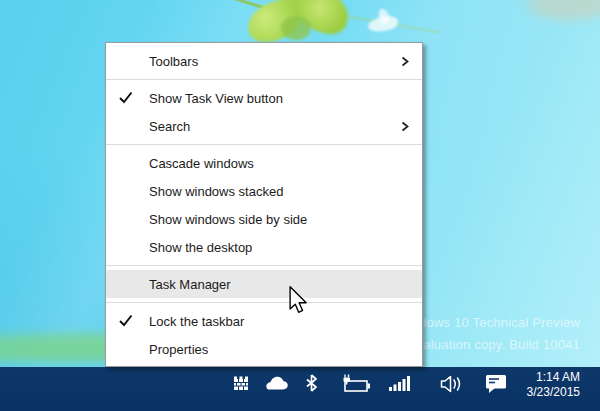 This screenshot has width=600, height=411. Describe the element at coordinates (196, 322) in the screenshot. I see `menu-item-label: Lock the taskbar` at that location.